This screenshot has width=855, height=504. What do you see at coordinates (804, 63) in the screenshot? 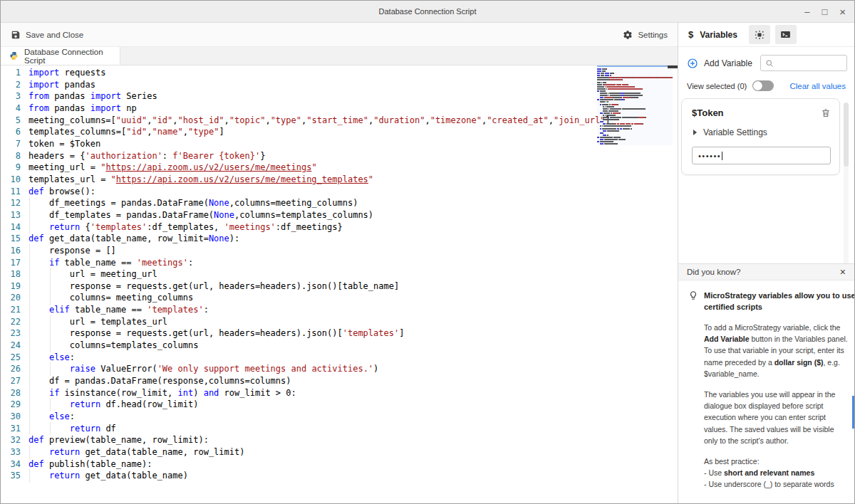
I see `search-box` at bounding box center [804, 63].